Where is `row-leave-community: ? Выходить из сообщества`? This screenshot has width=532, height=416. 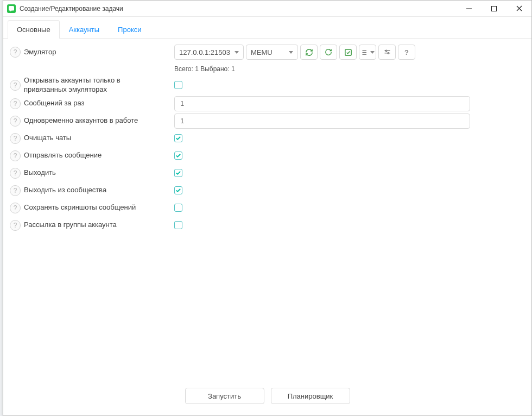 row-leave-community: ? Выходить из сообщества is located at coordinates (267, 191).